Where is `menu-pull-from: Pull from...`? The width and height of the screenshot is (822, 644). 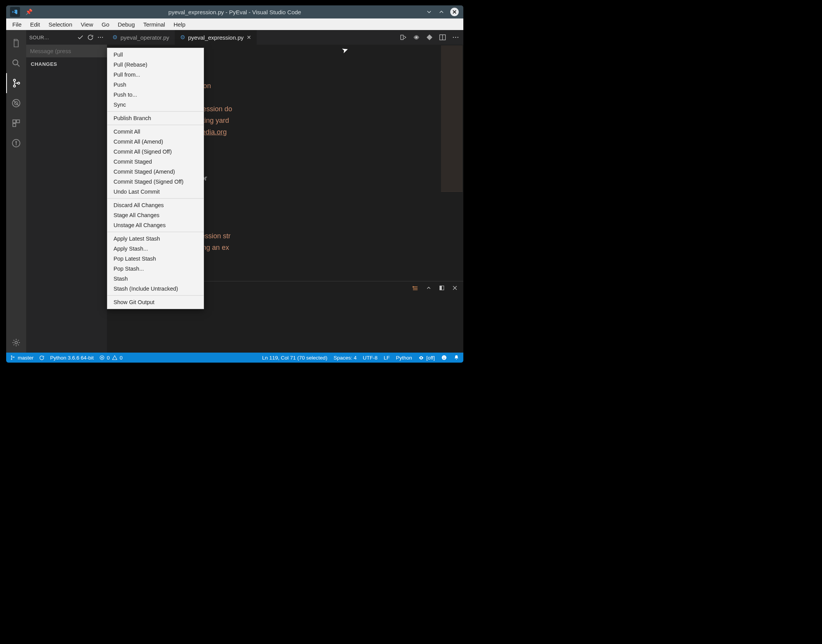
menu-pull-from: Pull from... is located at coordinates (155, 75).